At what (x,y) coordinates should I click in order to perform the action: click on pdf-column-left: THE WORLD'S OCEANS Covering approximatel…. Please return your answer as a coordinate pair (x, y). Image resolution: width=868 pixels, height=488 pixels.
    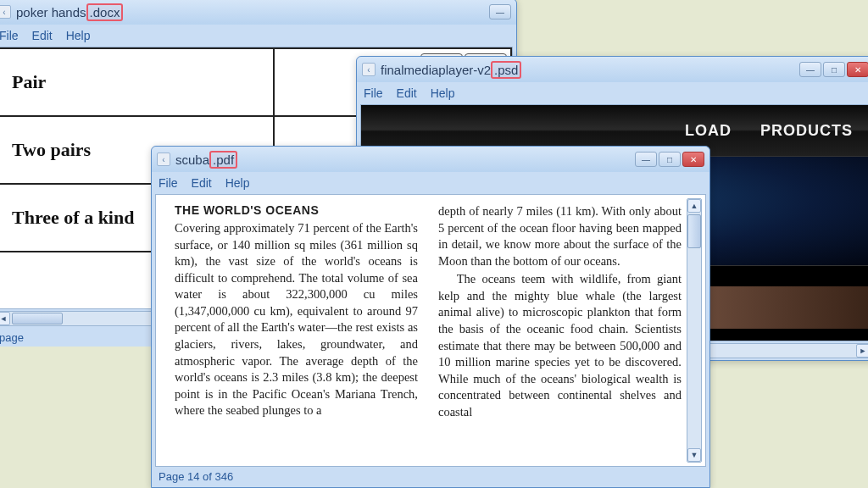
    Looking at the image, I should click on (297, 332).